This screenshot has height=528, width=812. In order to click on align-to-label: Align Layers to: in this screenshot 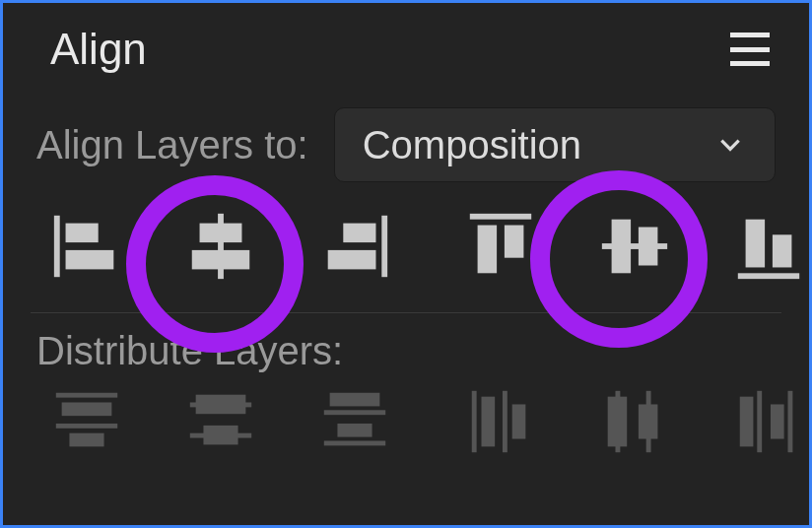, I will do `click(172, 146)`.